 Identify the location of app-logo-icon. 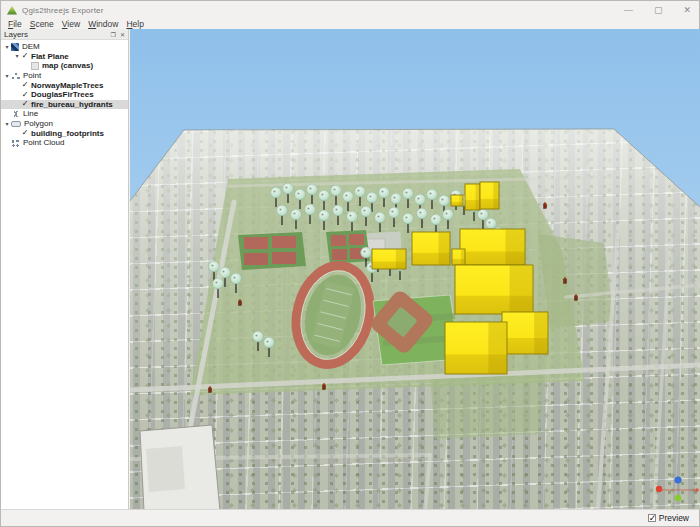
(12, 10).